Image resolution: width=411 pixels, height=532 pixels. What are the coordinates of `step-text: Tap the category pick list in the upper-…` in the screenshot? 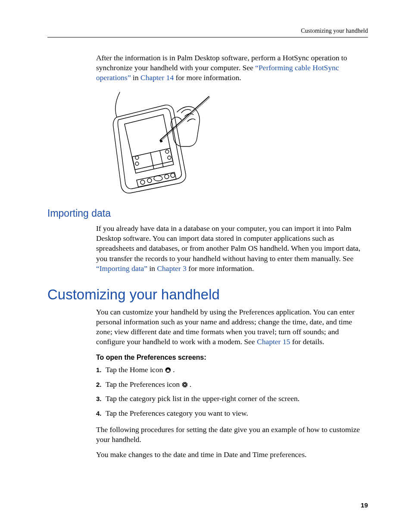 It's located at (202, 399).